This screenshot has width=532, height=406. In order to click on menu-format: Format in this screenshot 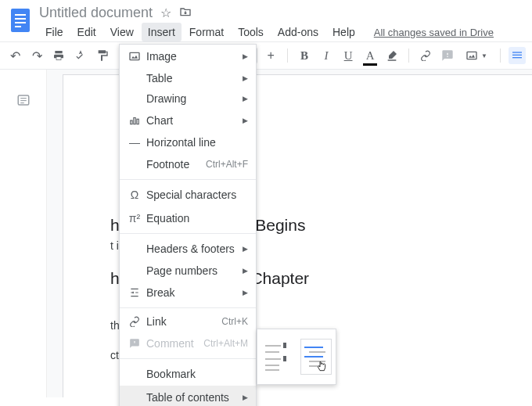, I will do `click(207, 32)`.